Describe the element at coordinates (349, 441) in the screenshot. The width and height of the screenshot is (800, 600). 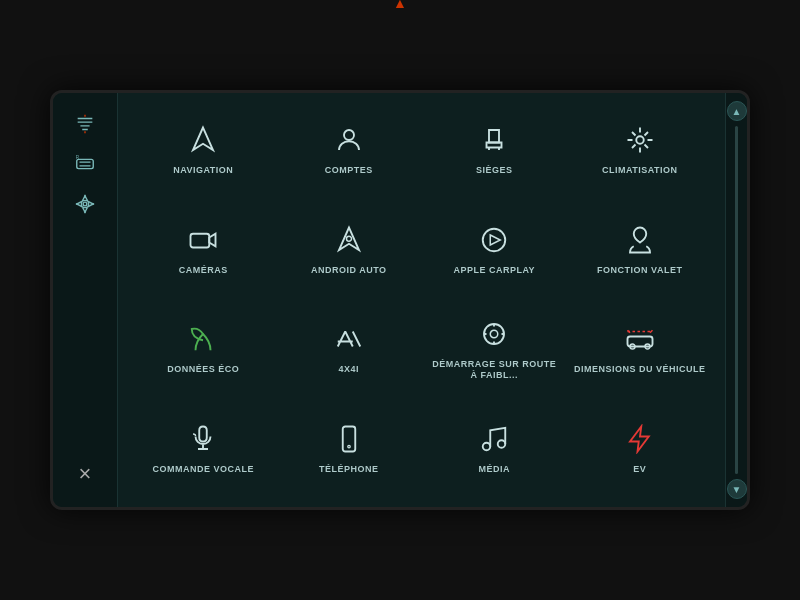
I see `telephone-icon` at that location.